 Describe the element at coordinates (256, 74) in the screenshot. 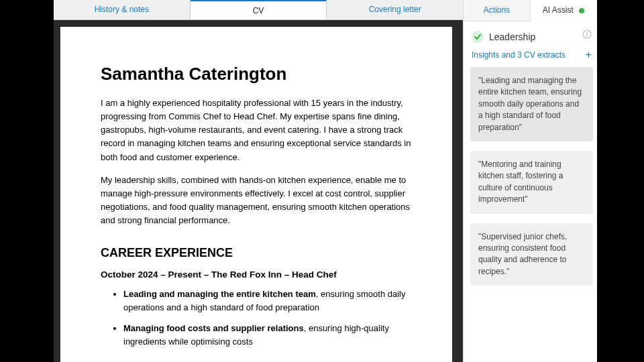

I see `cv-name-heading: Samantha Caterington` at that location.